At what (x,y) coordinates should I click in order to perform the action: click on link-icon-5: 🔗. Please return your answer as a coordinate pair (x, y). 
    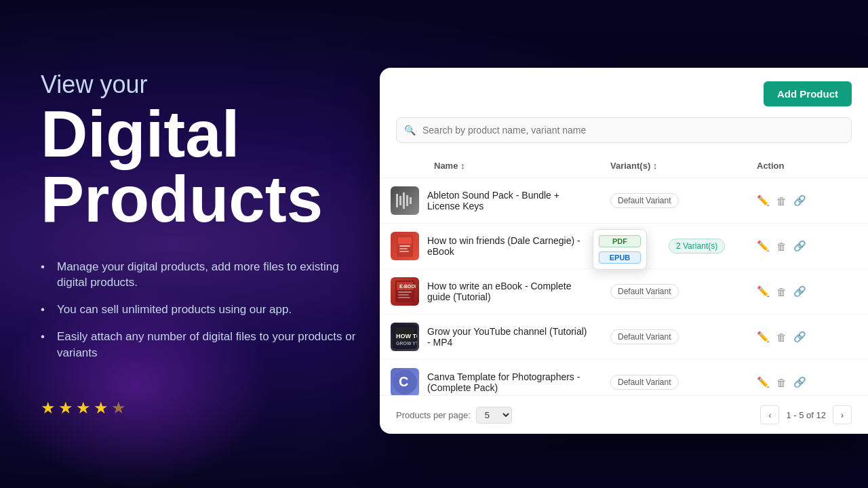
    Looking at the image, I should click on (800, 382).